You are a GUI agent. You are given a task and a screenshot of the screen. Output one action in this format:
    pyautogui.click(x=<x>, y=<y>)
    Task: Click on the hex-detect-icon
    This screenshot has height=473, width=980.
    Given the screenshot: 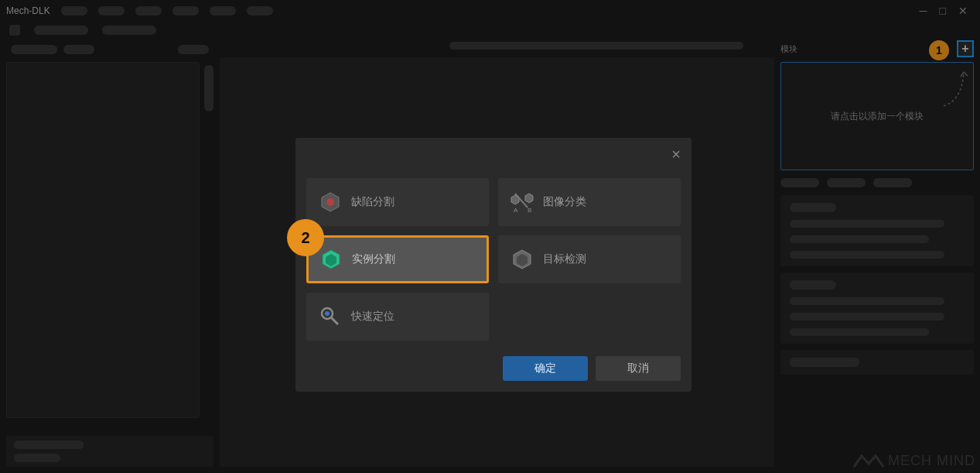 What is the action you would take?
    pyautogui.click(x=522, y=259)
    